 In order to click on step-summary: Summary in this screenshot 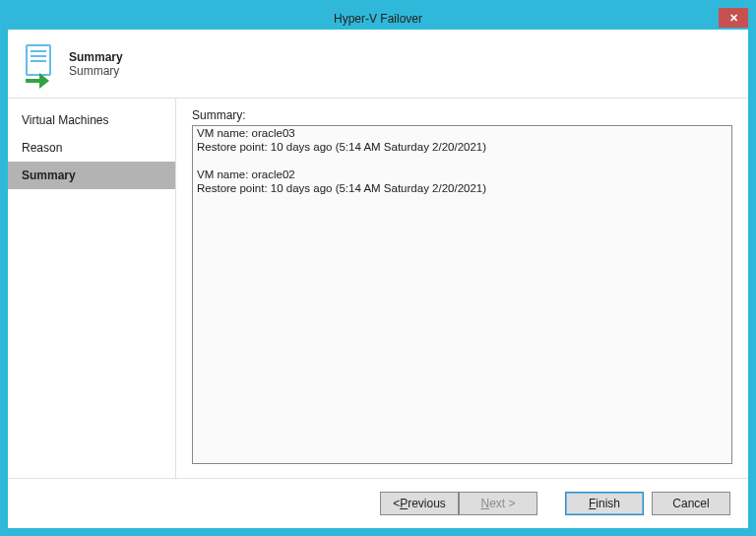, I will do `click(92, 175)`.